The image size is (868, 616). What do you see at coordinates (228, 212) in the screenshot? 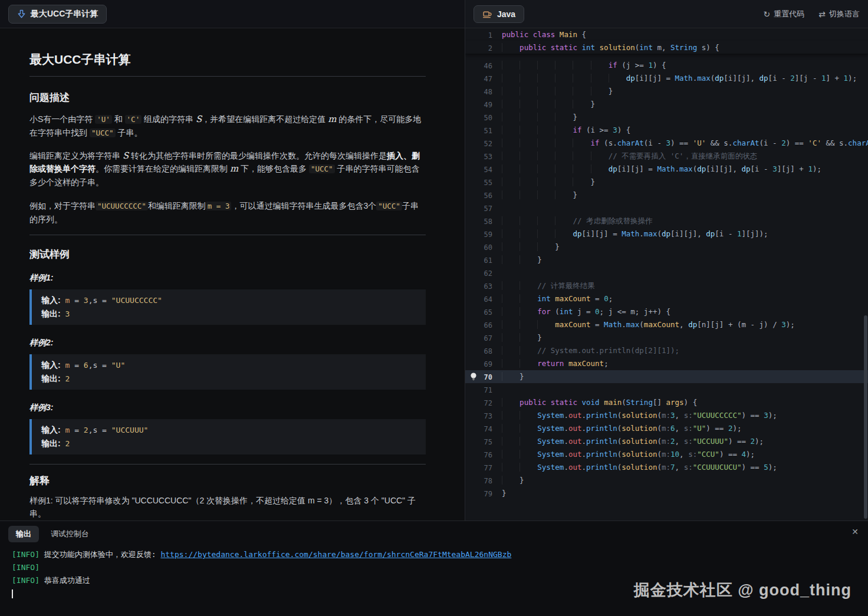
I see `description-paragraph-3: 例如，对于字符串"UCUUCCCCC"和编辑距离限制m = 3，可以通过编辑字符…` at bounding box center [228, 212].